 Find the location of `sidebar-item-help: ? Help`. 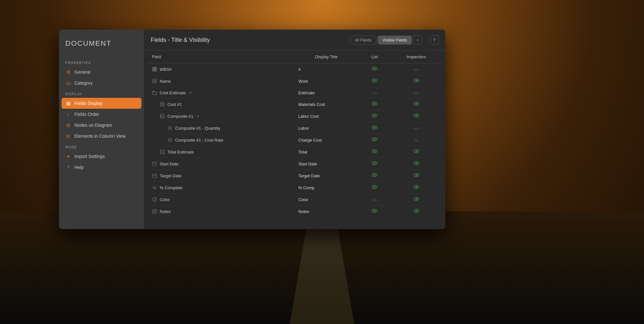

sidebar-item-help: ? Help is located at coordinates (101, 167).